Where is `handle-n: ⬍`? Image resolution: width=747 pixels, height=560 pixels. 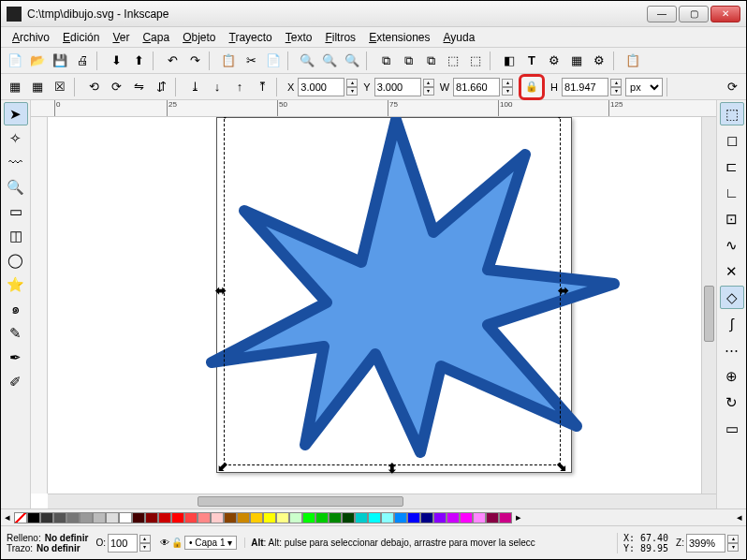 handle-n: ⬍ is located at coordinates (392, 118).